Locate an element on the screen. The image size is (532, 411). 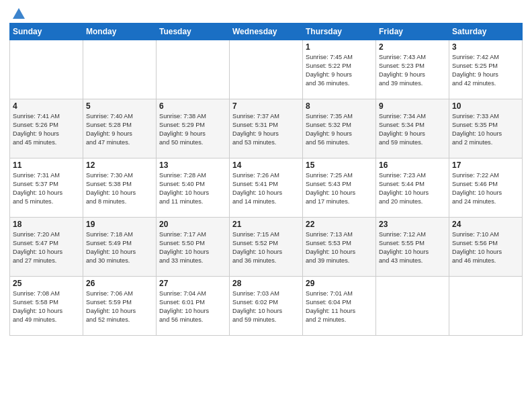
calendar-cell: 10Sunrise: 7:33 AMSunset: 5:35 PMDayligh… is located at coordinates (486, 129).